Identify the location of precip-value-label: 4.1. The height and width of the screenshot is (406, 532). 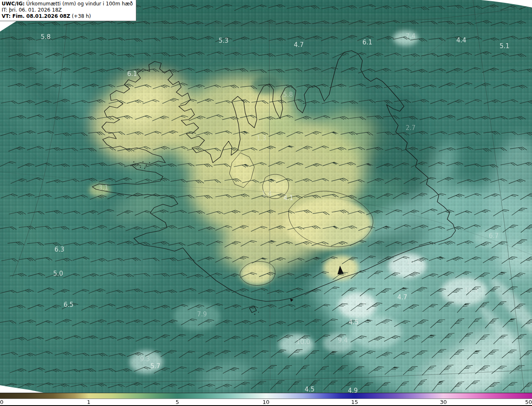
(288, 198).